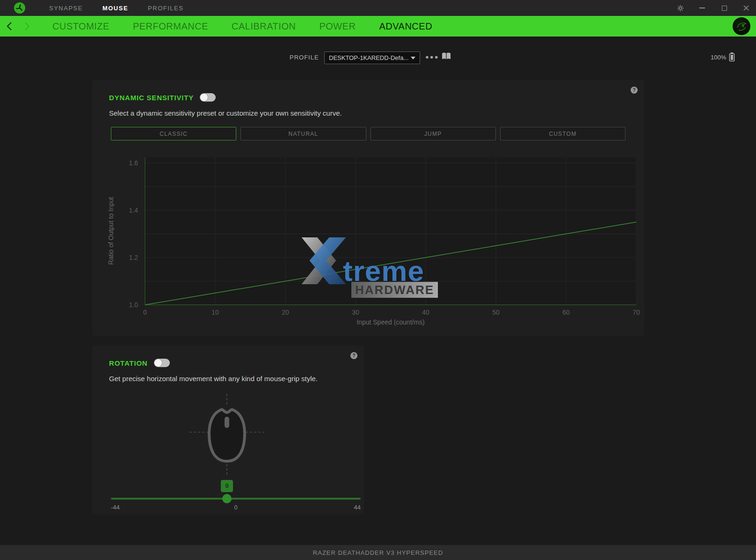 The image size is (756, 560). I want to click on back-arrow-icon, so click(9, 26).